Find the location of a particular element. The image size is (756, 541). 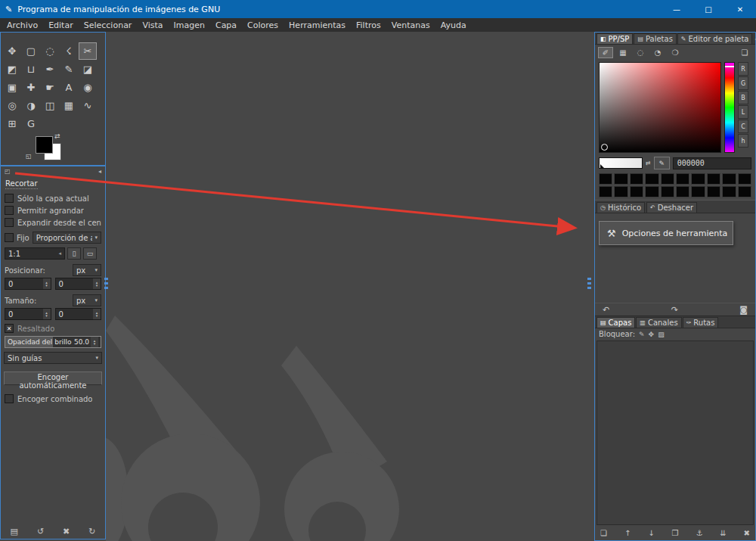

zoom-tool-button: ◎ is located at coordinates (12, 106).